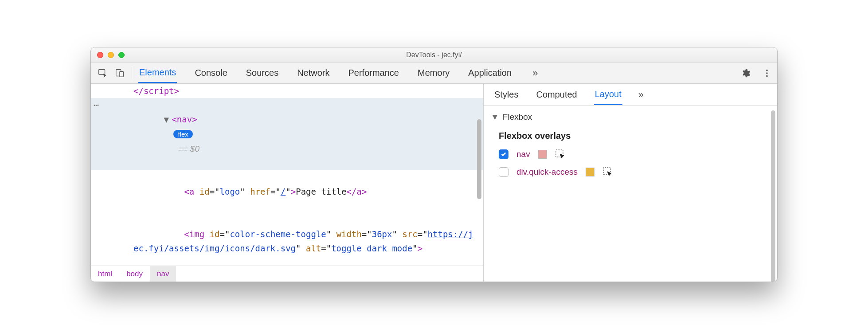  What do you see at coordinates (439, 73) in the screenshot?
I see `panel-tabs: Elements Console Sources Network Perform…` at bounding box center [439, 73].